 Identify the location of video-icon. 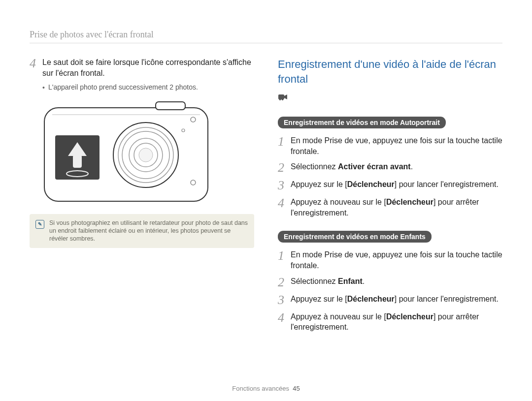
(283, 97).